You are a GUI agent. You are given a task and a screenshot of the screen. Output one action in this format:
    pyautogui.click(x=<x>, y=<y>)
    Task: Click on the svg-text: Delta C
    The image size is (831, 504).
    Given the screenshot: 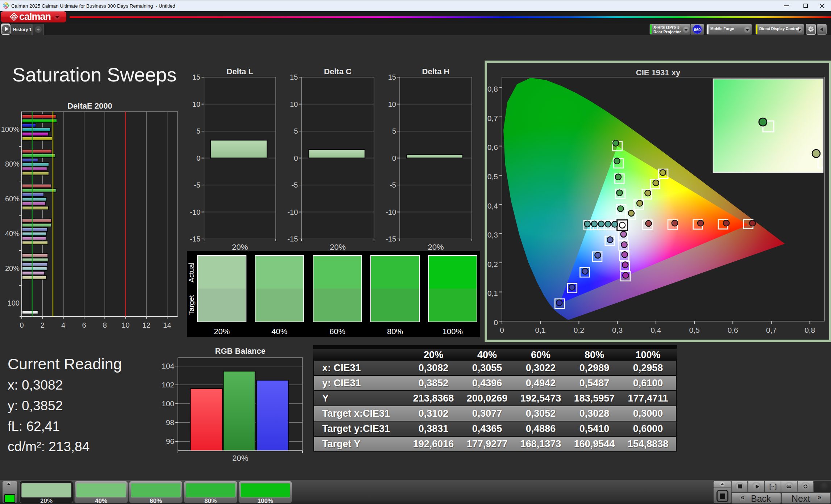 What is the action you would take?
    pyautogui.click(x=338, y=72)
    